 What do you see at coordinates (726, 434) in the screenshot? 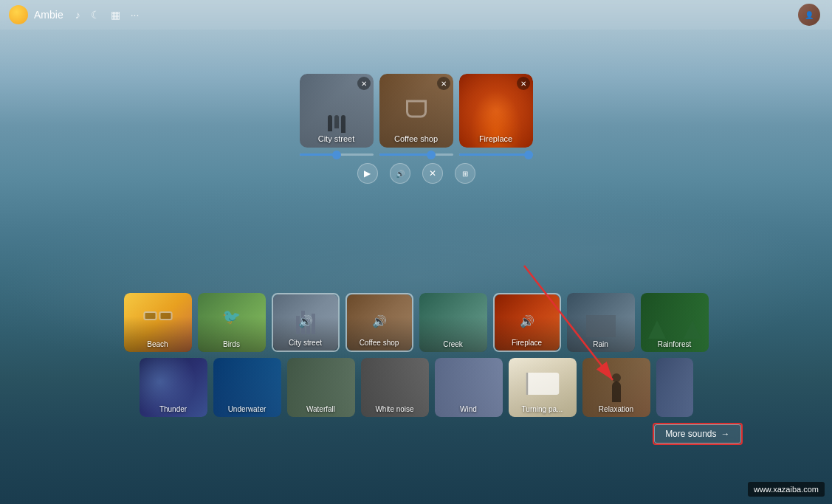
I see `more-sounds-arrow: →` at bounding box center [726, 434].